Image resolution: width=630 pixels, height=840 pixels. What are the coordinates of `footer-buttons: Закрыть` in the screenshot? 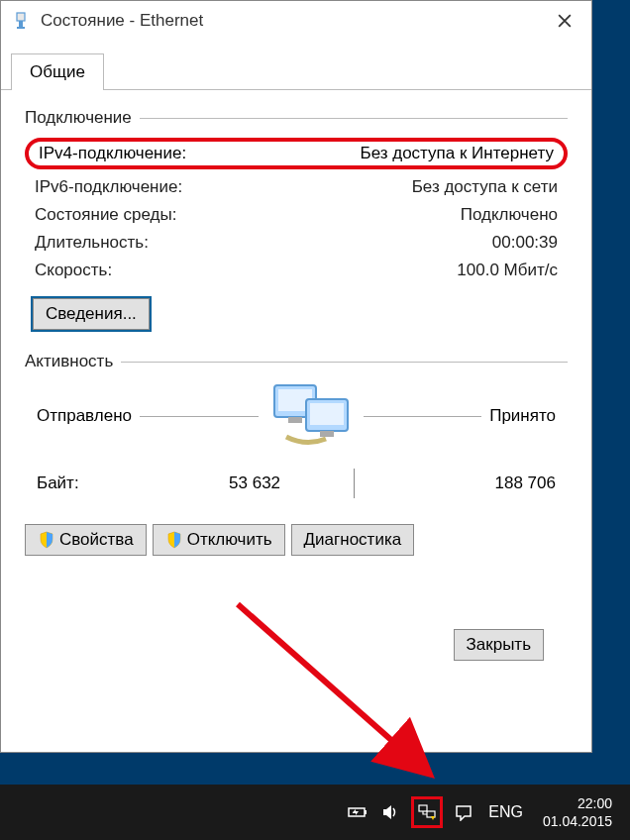 It's located at (296, 643).